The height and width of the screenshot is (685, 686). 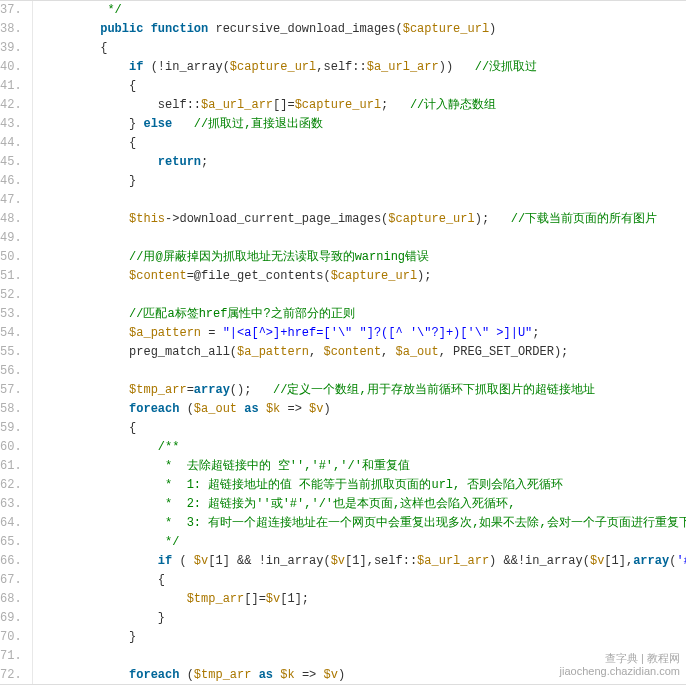 What do you see at coordinates (359, 106) in the screenshot?
I see `code-content: self::$a_url_arr[]=$capture_url; //计入静态数…` at bounding box center [359, 106].